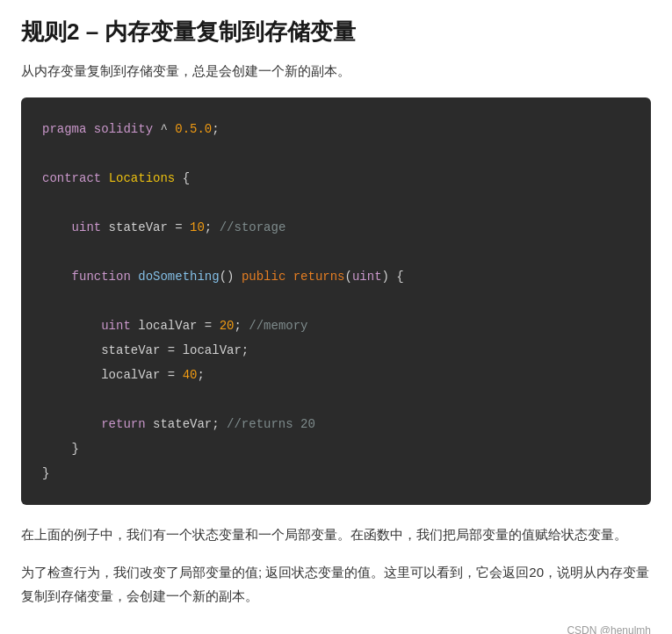  Describe the element at coordinates (336, 71) in the screenshot. I see `intro-text: 从内存变量复制到存储变量，总是会创建一个新的副本。` at that location.